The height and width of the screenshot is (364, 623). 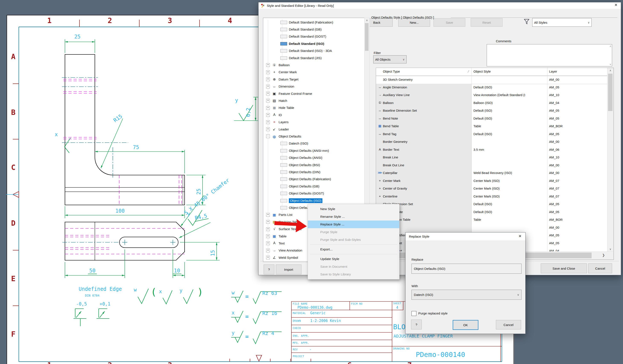 What do you see at coordinates (316, 101) in the screenshot?
I see `tree-item-hatch: +▨Hatch` at bounding box center [316, 101].